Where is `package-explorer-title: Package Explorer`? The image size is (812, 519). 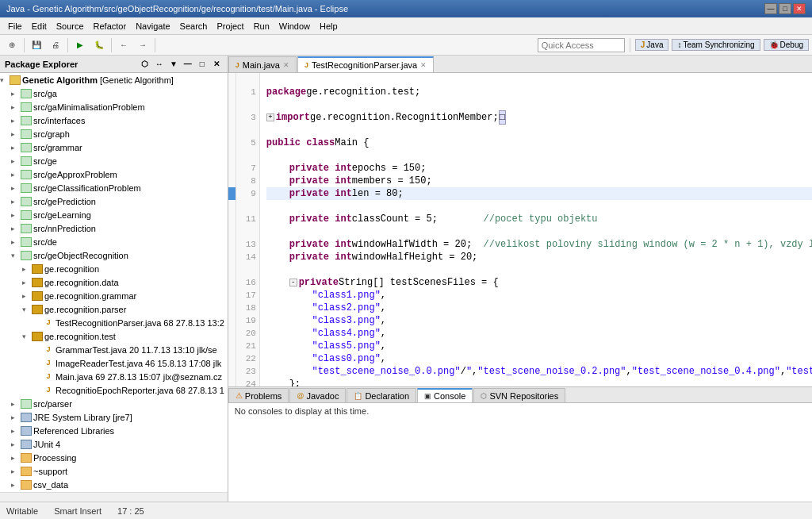
package-explorer-title: Package Explorer is located at coordinates (41, 64).